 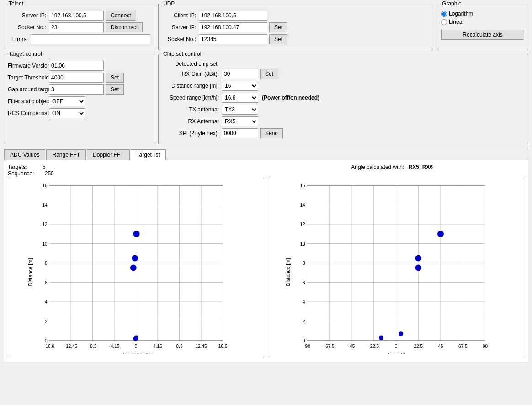 I want to click on angle-value: RX5, RX6, so click(x=420, y=167).